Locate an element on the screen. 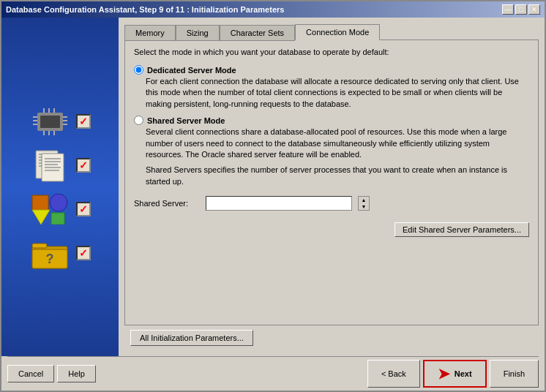 The image size is (546, 392). edit-shared-server-params-button: Edit Shared Server Parameters... is located at coordinates (462, 230).